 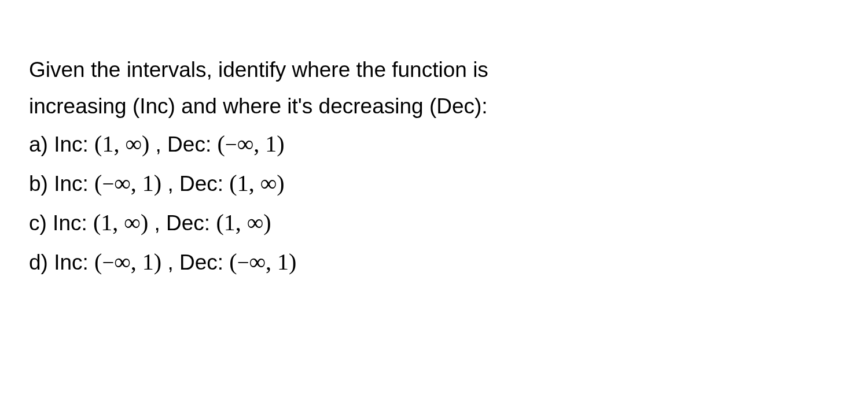 I want to click on option-b-inc-close: ), so click(x=157, y=183).